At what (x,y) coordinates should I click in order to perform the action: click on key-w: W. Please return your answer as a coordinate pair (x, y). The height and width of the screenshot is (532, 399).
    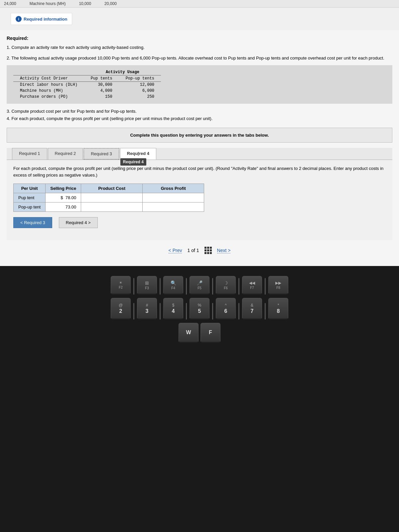
    Looking at the image, I should click on (189, 333).